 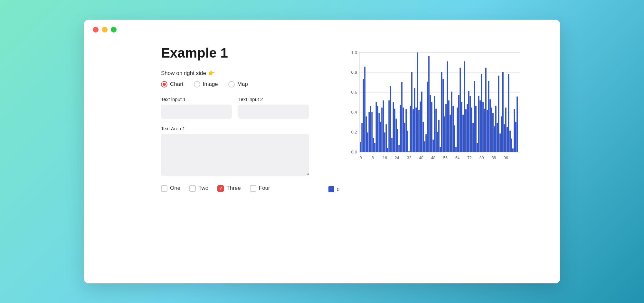 What do you see at coordinates (235, 151) in the screenshot?
I see `textarea-group: Text Area 1` at bounding box center [235, 151].